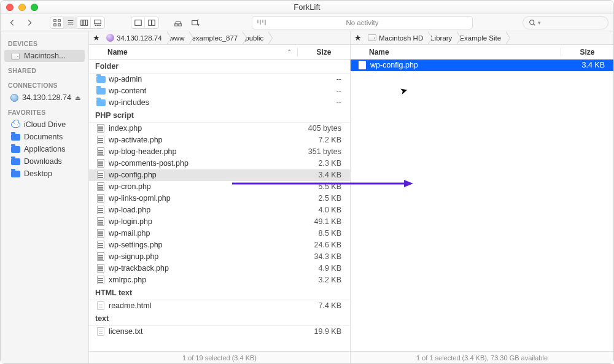 The width and height of the screenshot is (614, 364). Describe the element at coordinates (220, 129) in the screenshot. I see `file-row: index.php405 bytes` at that location.